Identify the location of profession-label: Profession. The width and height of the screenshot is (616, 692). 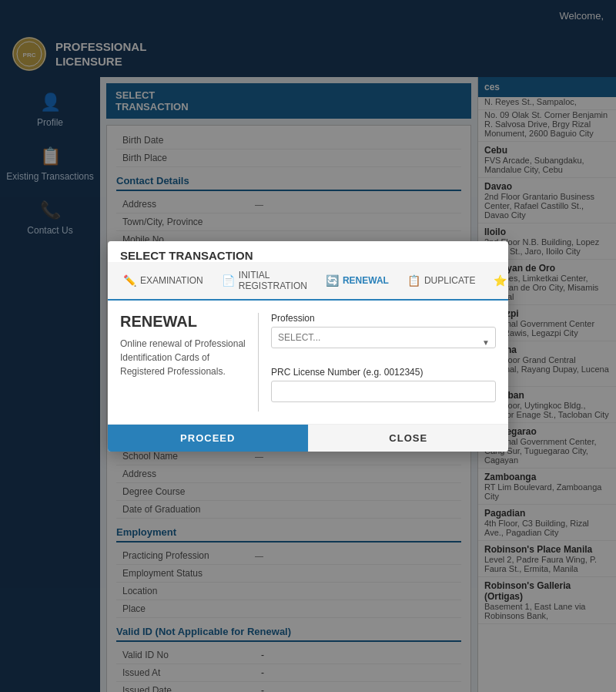
(383, 318).